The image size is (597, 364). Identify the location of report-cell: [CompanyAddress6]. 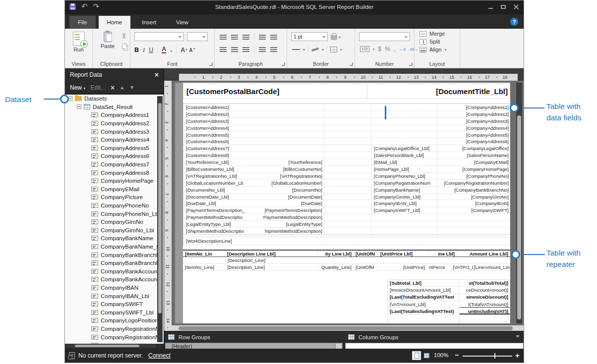
(474, 142).